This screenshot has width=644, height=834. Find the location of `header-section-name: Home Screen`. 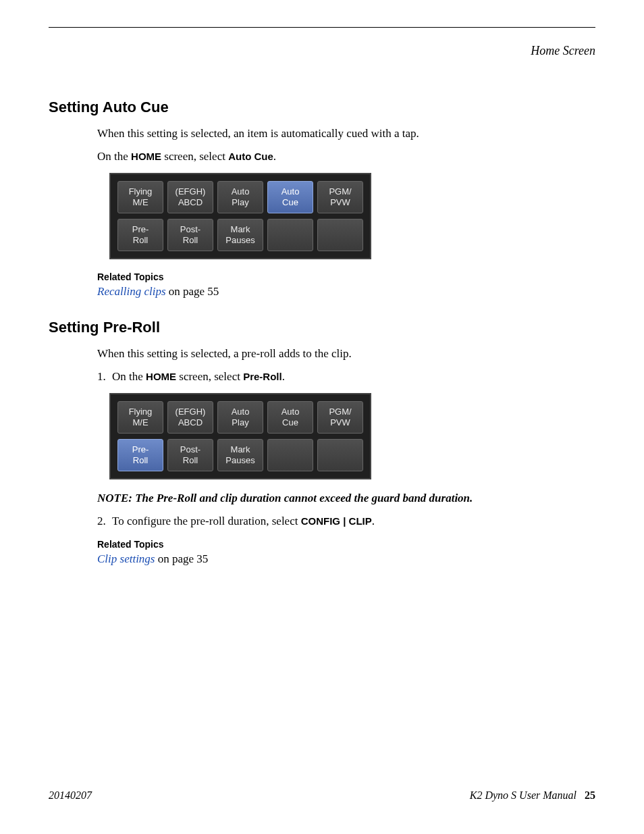

header-section-name: Home Screen is located at coordinates (322, 51).